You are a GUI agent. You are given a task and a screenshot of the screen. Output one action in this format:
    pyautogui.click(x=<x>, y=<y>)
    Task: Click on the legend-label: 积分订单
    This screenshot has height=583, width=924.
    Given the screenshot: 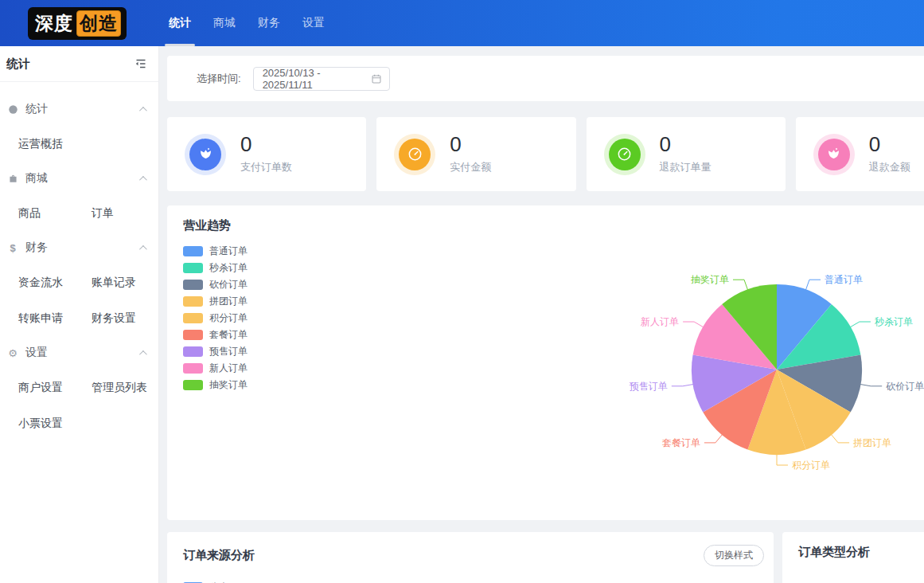 What is the action you would take?
    pyautogui.click(x=228, y=319)
    